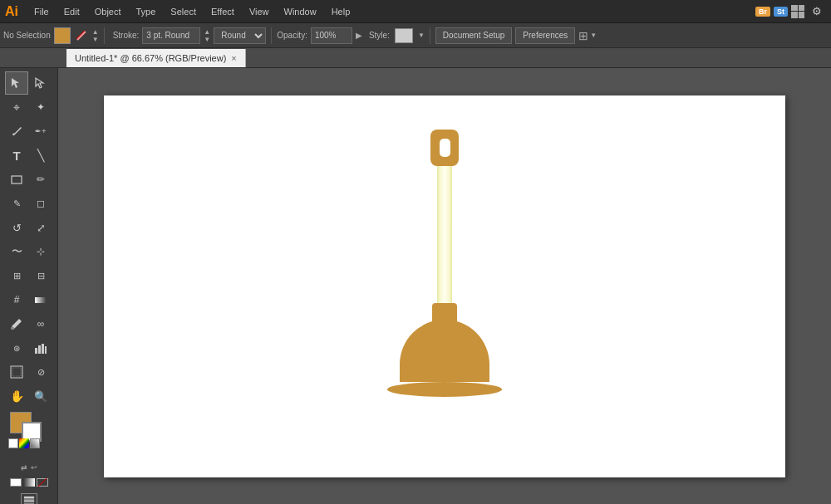  What do you see at coordinates (17, 131) in the screenshot?
I see `tool-pen` at bounding box center [17, 131].